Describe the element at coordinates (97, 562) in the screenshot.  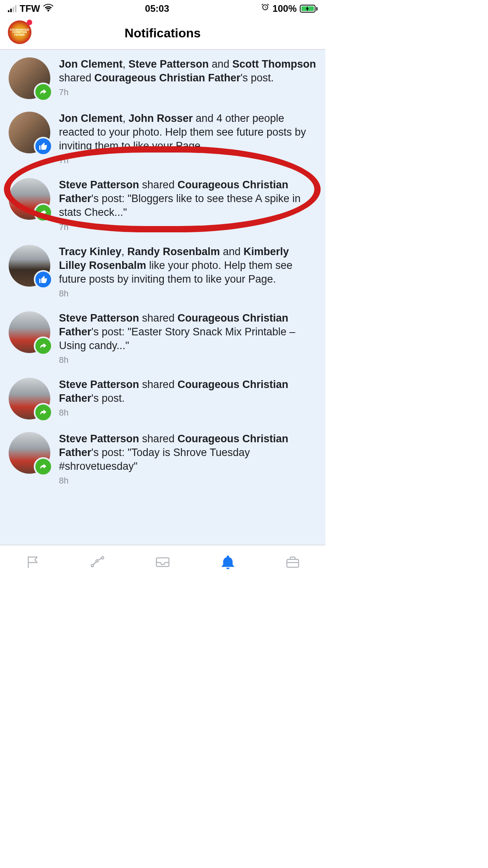
I see `tab-insights` at that location.